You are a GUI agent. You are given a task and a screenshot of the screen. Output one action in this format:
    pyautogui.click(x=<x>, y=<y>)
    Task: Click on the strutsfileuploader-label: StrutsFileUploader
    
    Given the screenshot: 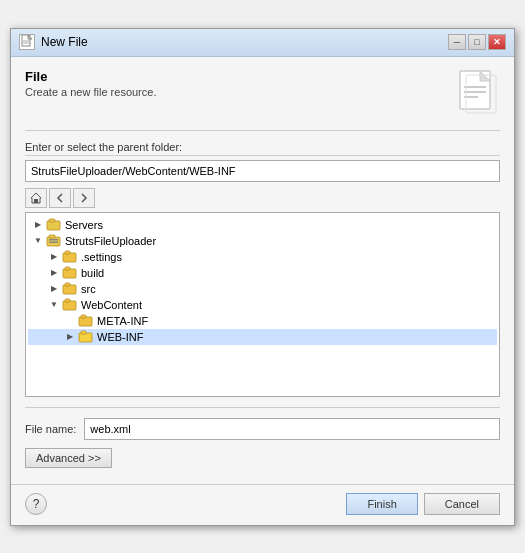 What is the action you would take?
    pyautogui.click(x=110, y=241)
    